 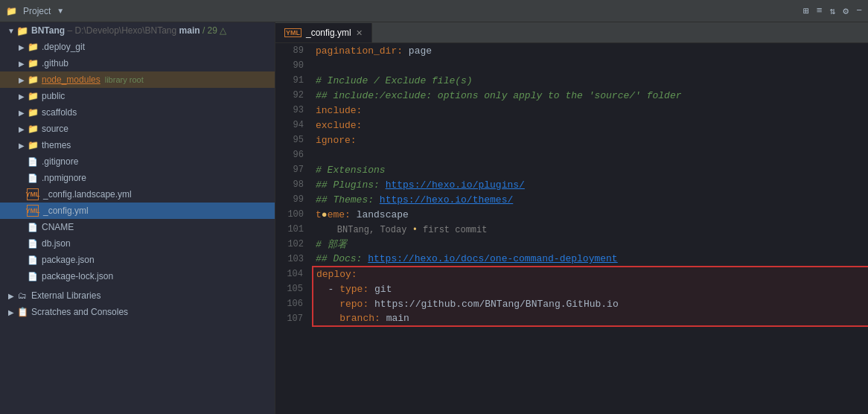 What do you see at coordinates (137, 276) in the screenshot?
I see `sidebar-item-package-lock-json: 📄 package-lock.json` at bounding box center [137, 276].